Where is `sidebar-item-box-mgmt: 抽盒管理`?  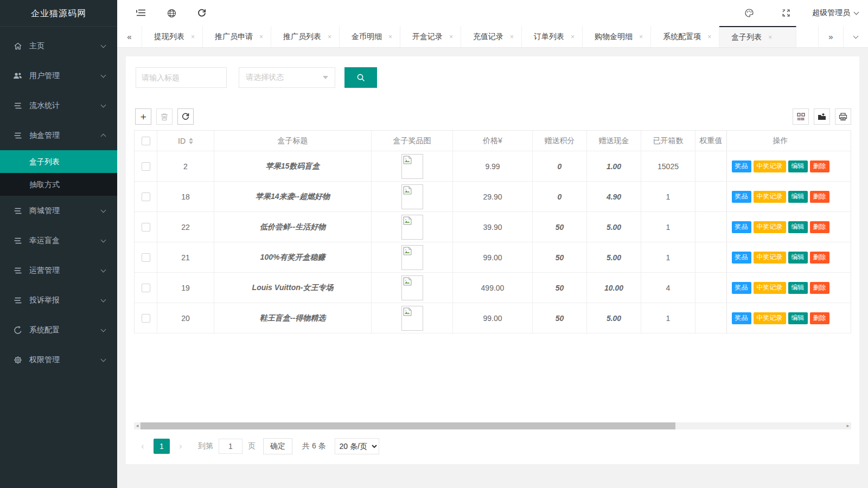
sidebar-item-box-mgmt: 抽盒管理 is located at coordinates (59, 136).